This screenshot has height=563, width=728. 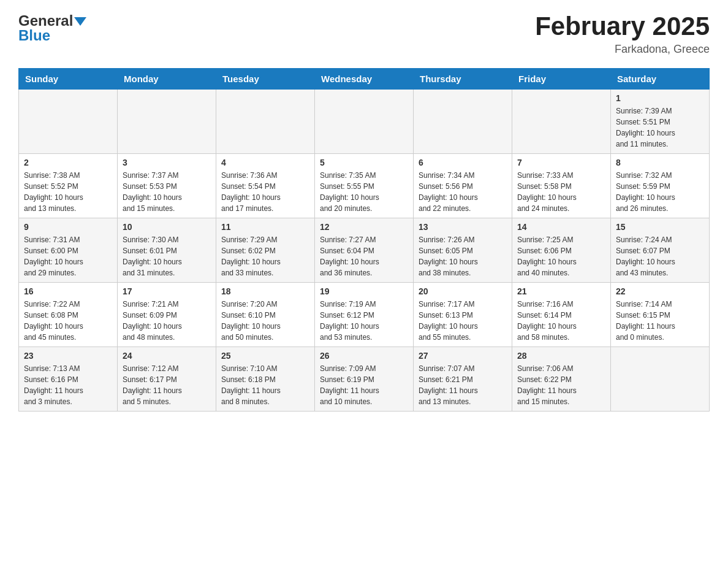 I want to click on weekday-header-row: SundayMondayTuesdayWednesdayThursdayFrid…, so click(x=364, y=79).